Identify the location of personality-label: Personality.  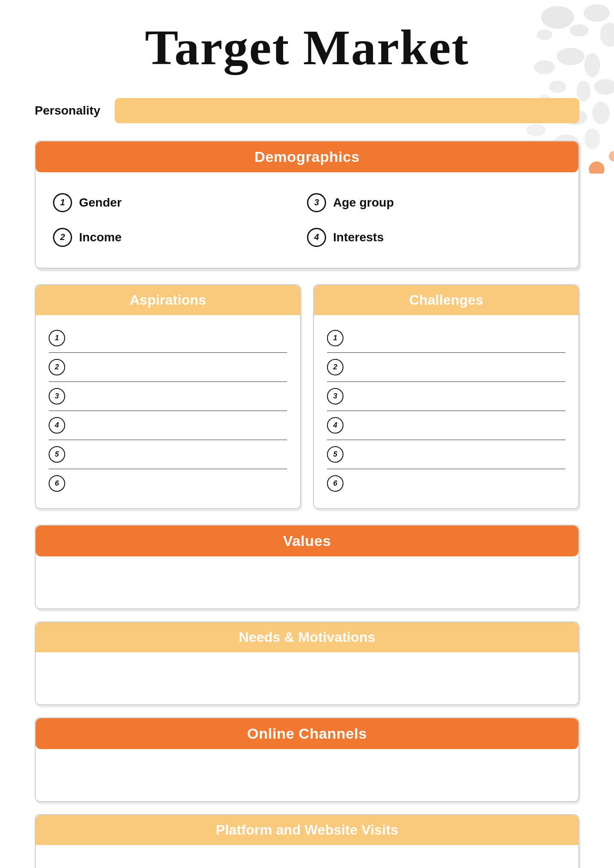
(69, 111).